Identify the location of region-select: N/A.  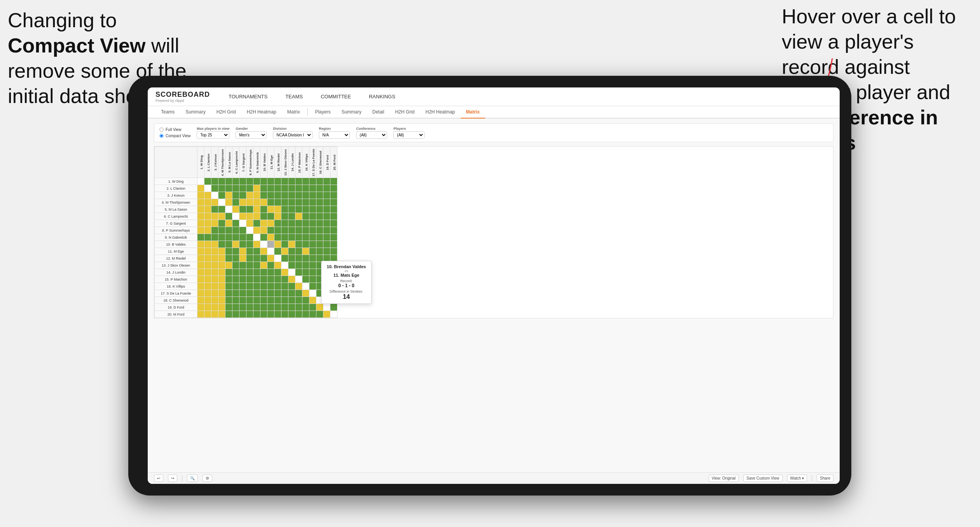
(334, 135).